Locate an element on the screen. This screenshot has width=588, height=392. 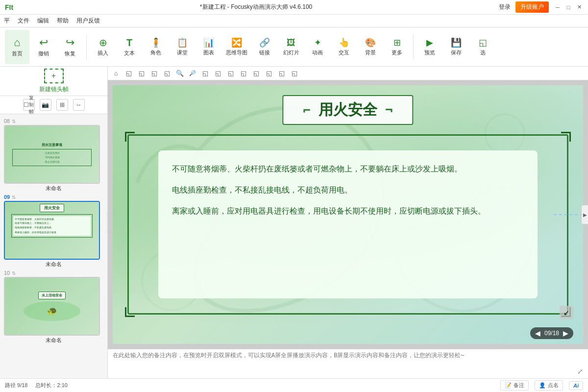
toolbar-bg: 🎨 背景 is located at coordinates (370, 47).